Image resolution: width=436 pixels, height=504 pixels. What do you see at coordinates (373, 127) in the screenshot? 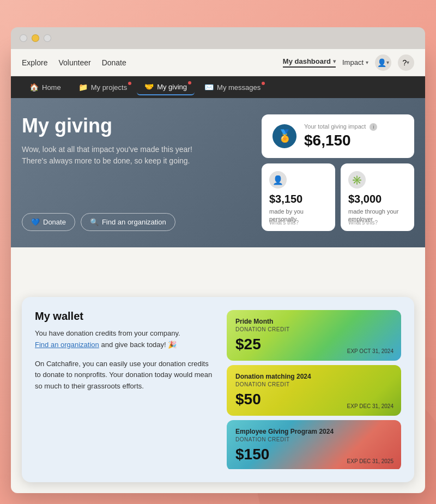
I see `total-info-icon: i` at bounding box center [373, 127].